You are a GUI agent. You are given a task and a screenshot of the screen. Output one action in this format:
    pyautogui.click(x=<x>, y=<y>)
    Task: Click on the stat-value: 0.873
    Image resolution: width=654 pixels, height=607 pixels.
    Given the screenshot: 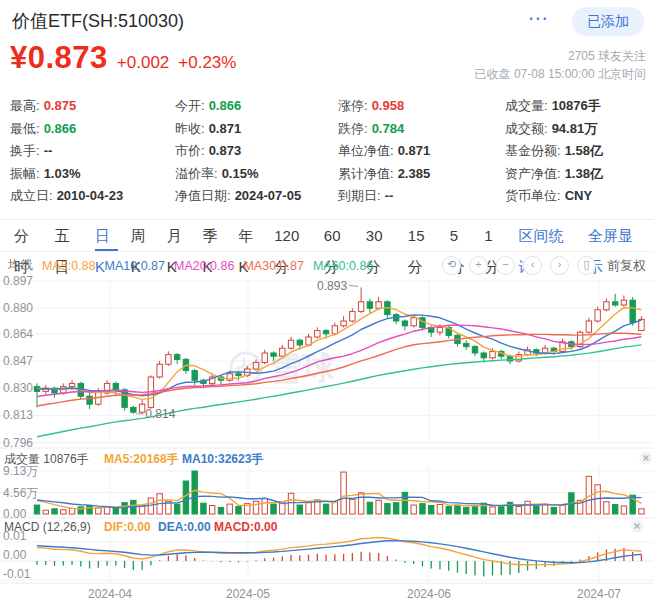 What is the action you would take?
    pyautogui.click(x=226, y=150)
    